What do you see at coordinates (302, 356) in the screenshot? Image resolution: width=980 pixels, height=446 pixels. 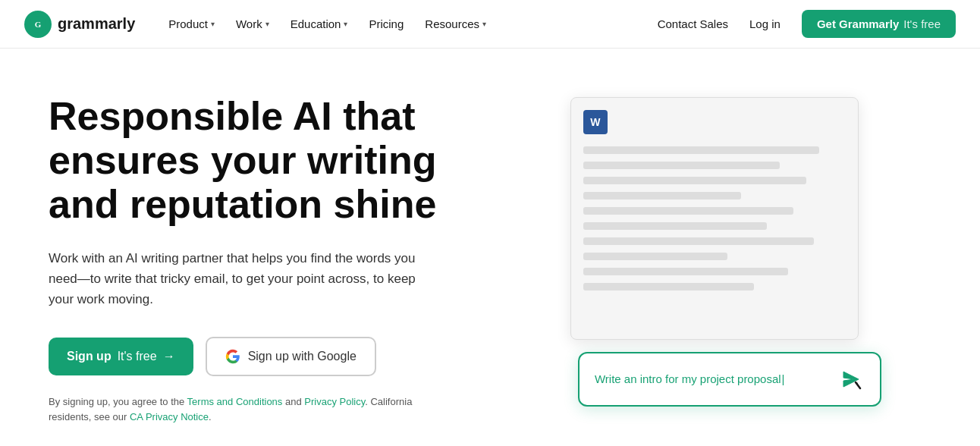 I see `google-signup-label: Sign up with Google` at bounding box center [302, 356].